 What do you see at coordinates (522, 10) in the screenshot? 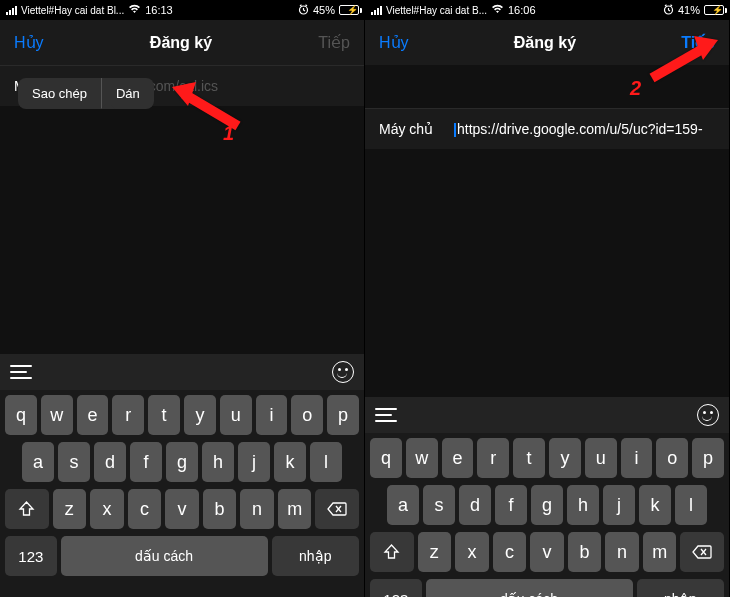
I see `clock-time: 16:06` at bounding box center [522, 10].